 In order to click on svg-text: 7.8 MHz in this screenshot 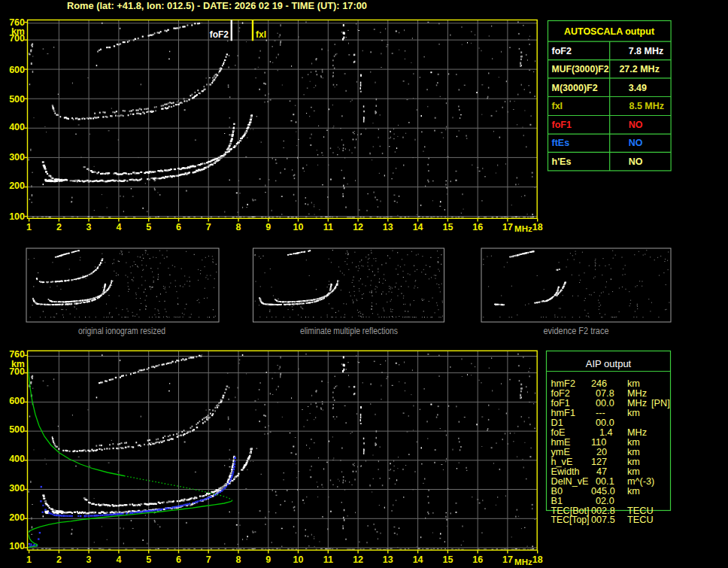, I will do `click(647, 51)`.